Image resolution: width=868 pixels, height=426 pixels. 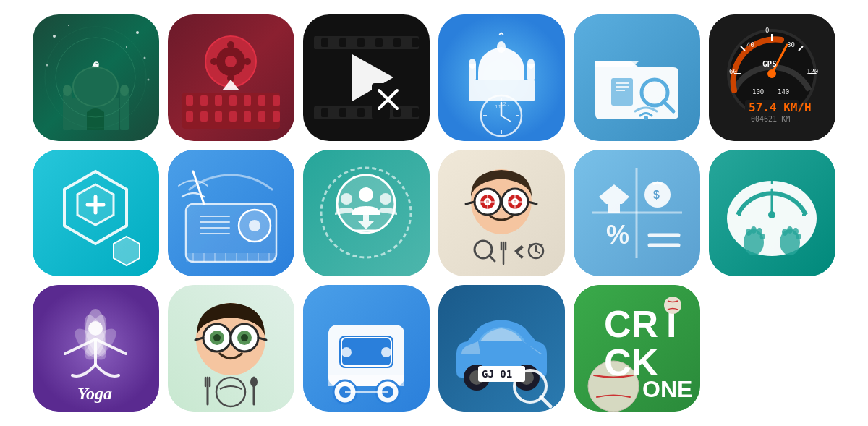 What do you see at coordinates (502, 213) in the screenshot?
I see `app-icon-smartr` at bounding box center [502, 213].